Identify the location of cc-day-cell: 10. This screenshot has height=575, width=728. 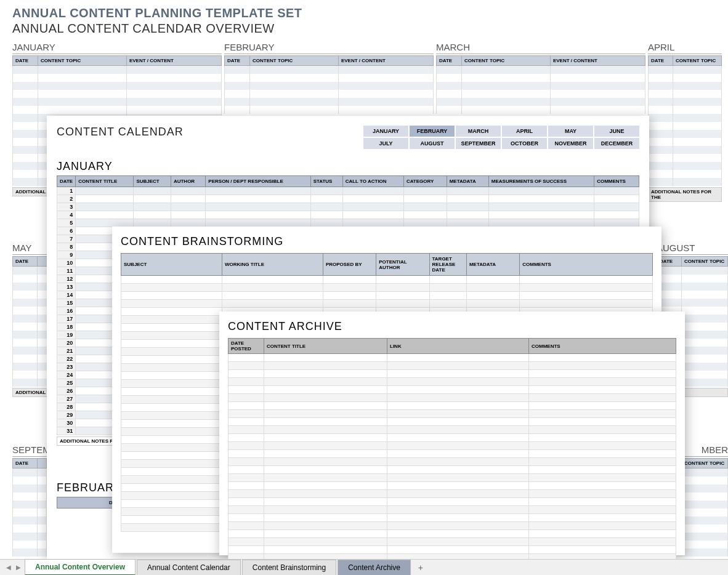
(67, 263).